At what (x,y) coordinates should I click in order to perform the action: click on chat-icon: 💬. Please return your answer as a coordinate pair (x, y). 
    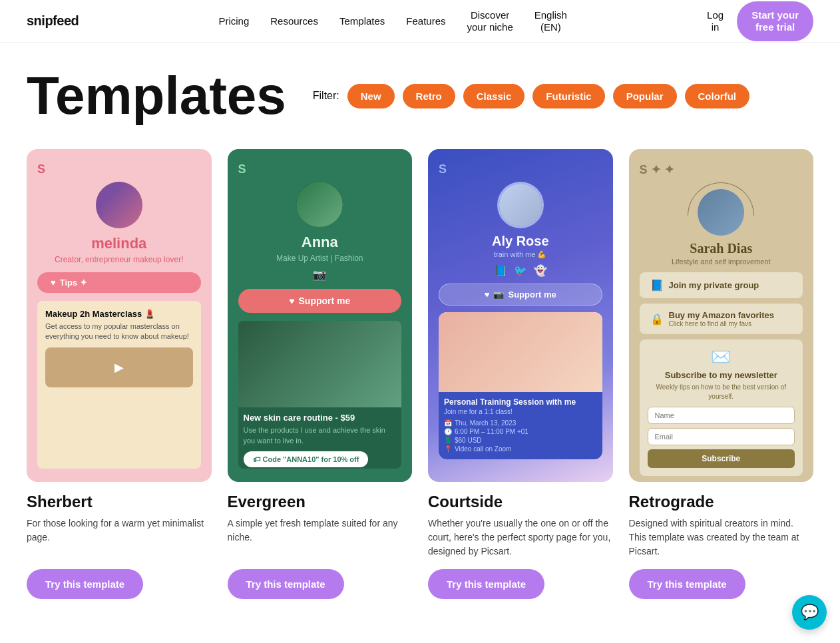
    Looking at the image, I should click on (809, 612).